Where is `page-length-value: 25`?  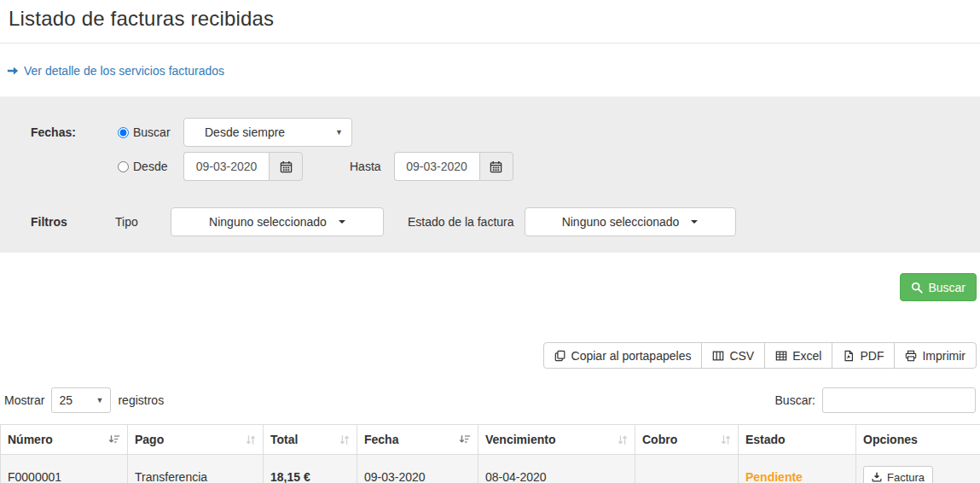
page-length-value: 25 is located at coordinates (66, 400).